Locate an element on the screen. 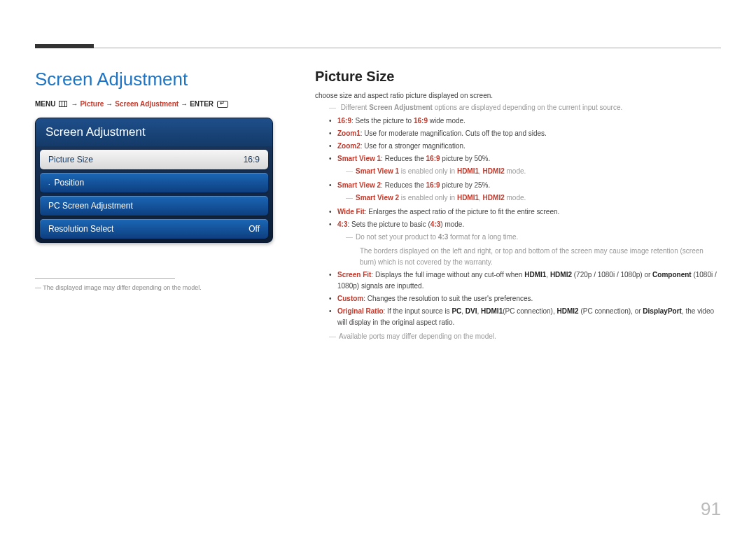 The height and width of the screenshot is (534, 756). sub-note: The borders displayed on the left and ri… is located at coordinates (540, 257).